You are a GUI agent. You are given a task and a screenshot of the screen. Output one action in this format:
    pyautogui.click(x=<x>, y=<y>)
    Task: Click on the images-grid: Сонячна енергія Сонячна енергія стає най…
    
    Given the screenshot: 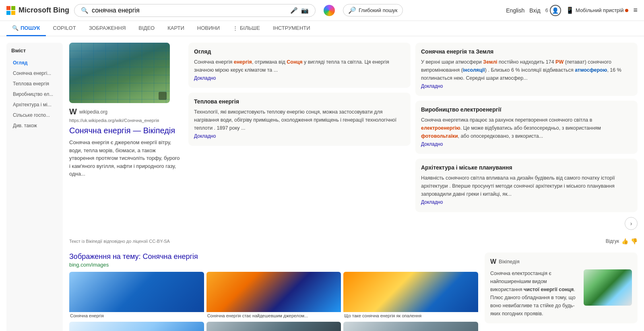 What is the action you would take?
    pyautogui.click(x=274, y=301)
    